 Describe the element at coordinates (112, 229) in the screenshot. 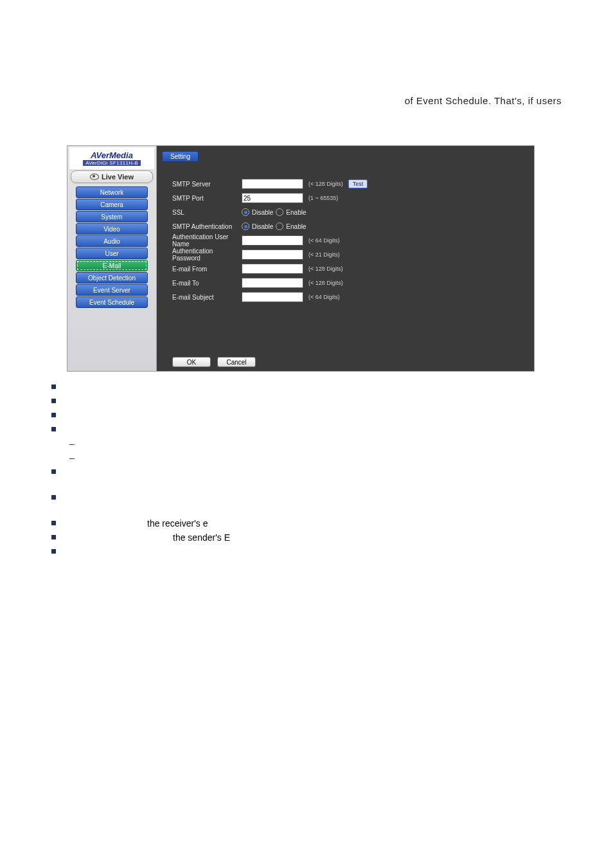

I see `sidebar-item-video: Video` at that location.